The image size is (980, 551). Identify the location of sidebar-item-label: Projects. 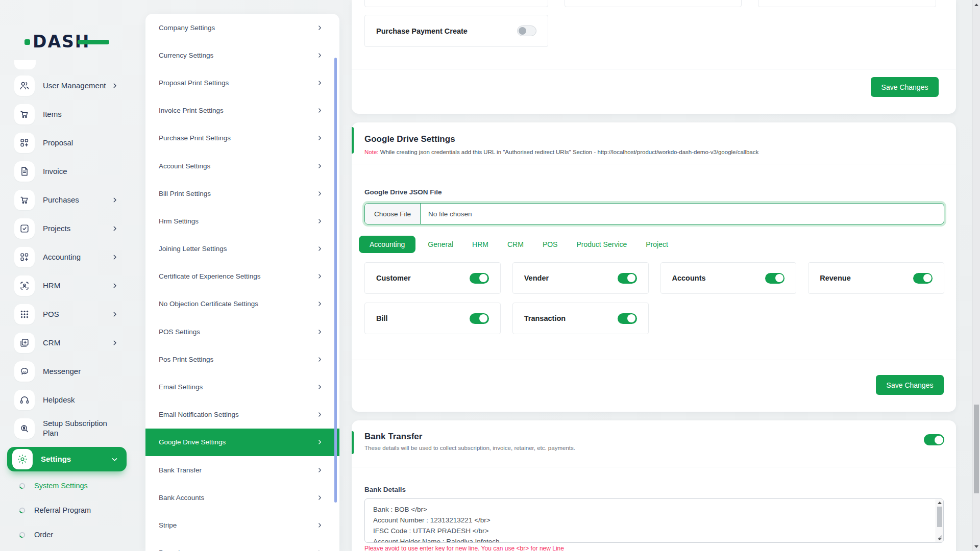
(57, 229).